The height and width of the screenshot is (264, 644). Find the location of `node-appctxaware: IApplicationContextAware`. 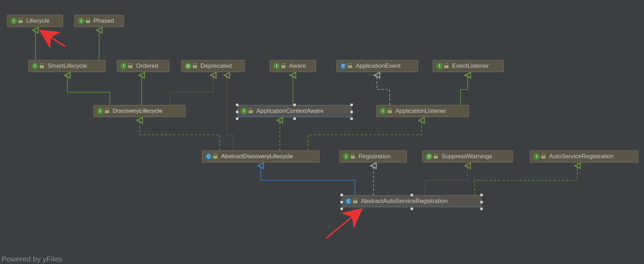

node-appctxaware: IApplicationContextAware is located at coordinates (294, 111).